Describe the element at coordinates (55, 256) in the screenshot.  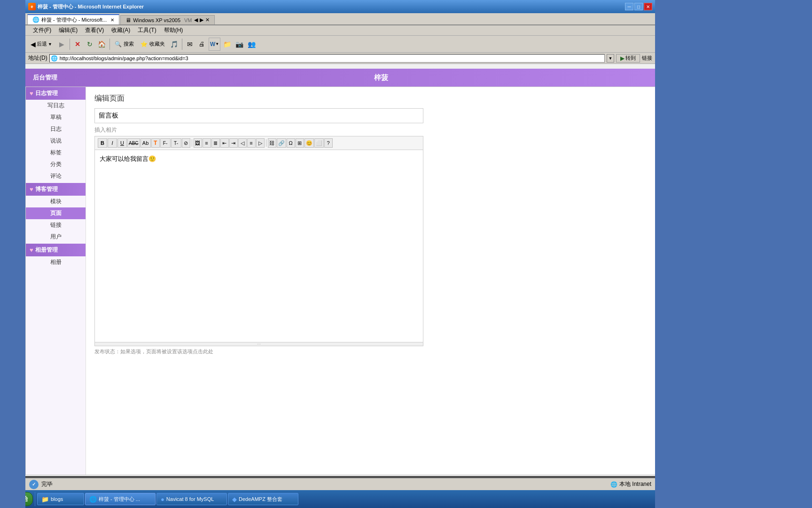
I see `sidebar-section-album: ♥ 相册管理 相册` at that location.